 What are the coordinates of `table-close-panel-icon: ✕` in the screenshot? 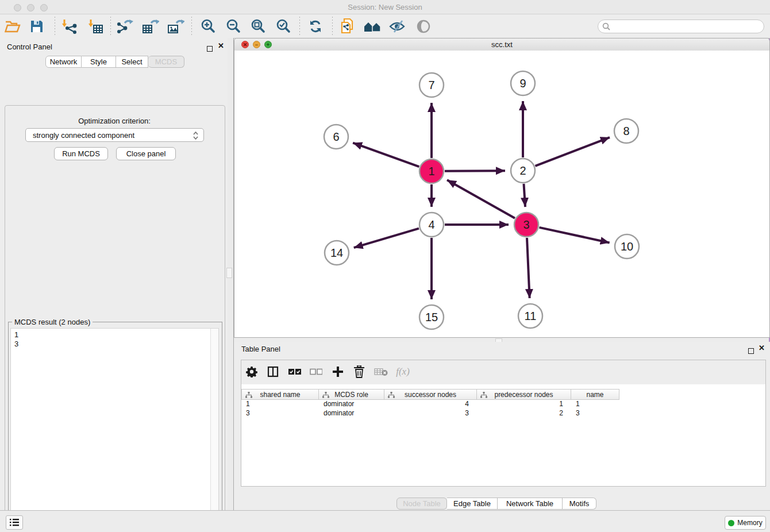 It's located at (762, 348).